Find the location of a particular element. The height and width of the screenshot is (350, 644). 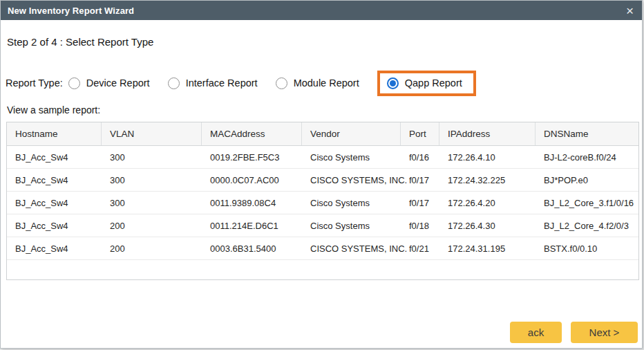

table-cell: 172.26.4.10 is located at coordinates (488, 157).